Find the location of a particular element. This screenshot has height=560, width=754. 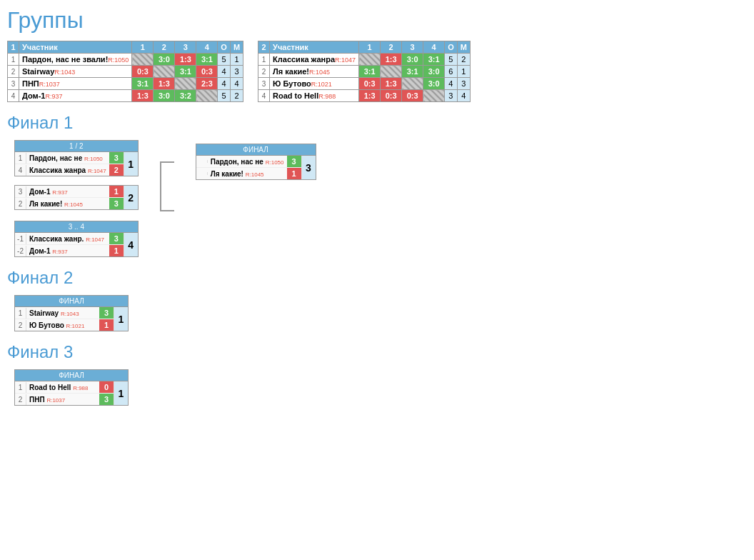

bracket-row: 4Классика жанра R:10472 is located at coordinates (69, 170).